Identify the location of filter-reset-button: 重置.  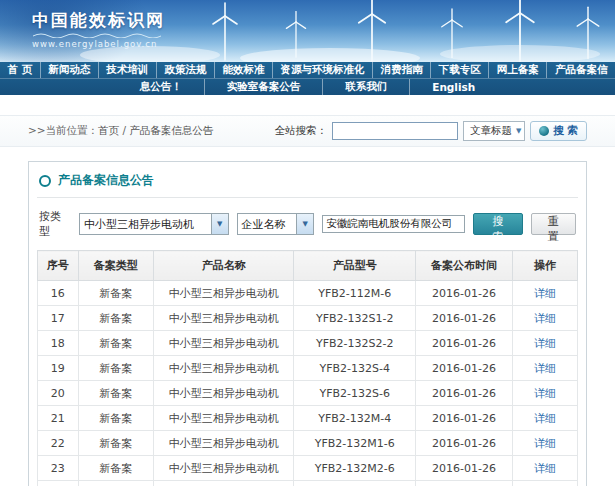
(554, 224).